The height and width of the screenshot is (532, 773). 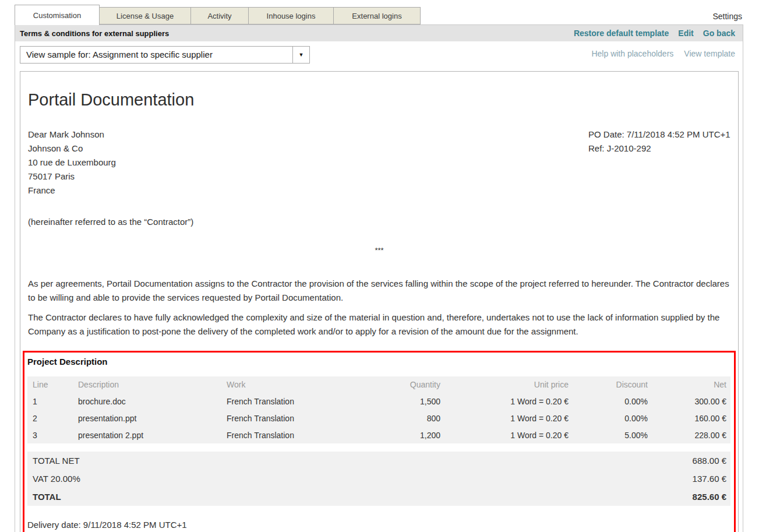 What do you see at coordinates (379, 410) in the screenshot?
I see `line-items-table: Line Description Work Quantity Unit pric…` at bounding box center [379, 410].